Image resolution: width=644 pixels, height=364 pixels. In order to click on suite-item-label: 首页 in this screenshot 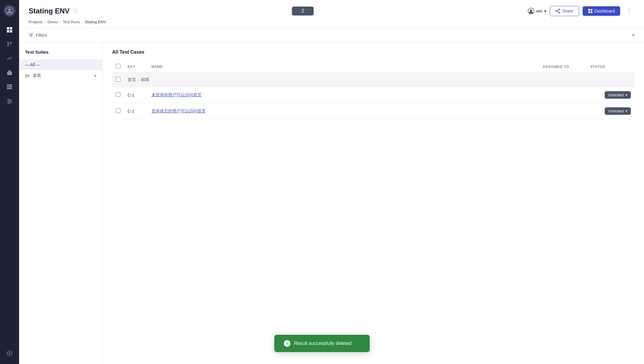, I will do `click(37, 76)`.